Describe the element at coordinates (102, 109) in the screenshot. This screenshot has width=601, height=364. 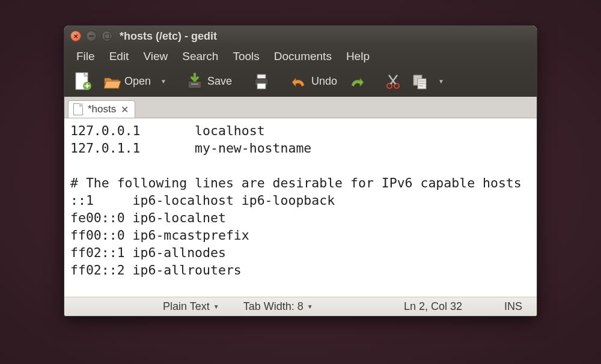
I see `document-tab: *hosts ✕` at that location.